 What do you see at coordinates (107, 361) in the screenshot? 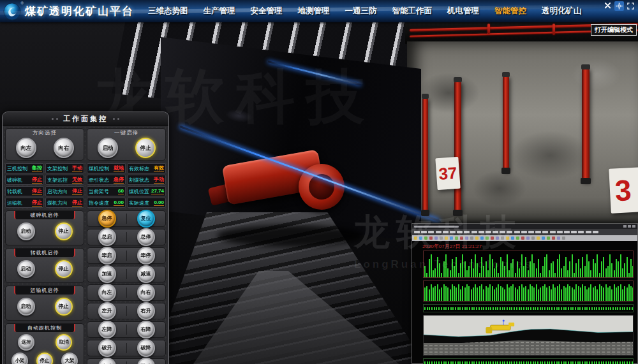
I see `round-button: 自动` at bounding box center [107, 361].